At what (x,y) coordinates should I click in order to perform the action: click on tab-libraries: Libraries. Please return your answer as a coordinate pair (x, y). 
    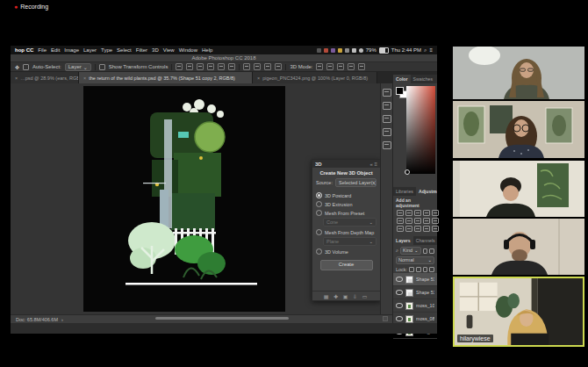
    Looking at the image, I should click on (405, 191).